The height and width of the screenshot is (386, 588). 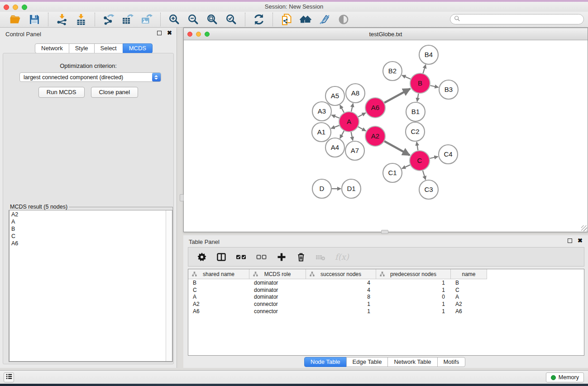 I want to click on export-image-icon, so click(x=147, y=19).